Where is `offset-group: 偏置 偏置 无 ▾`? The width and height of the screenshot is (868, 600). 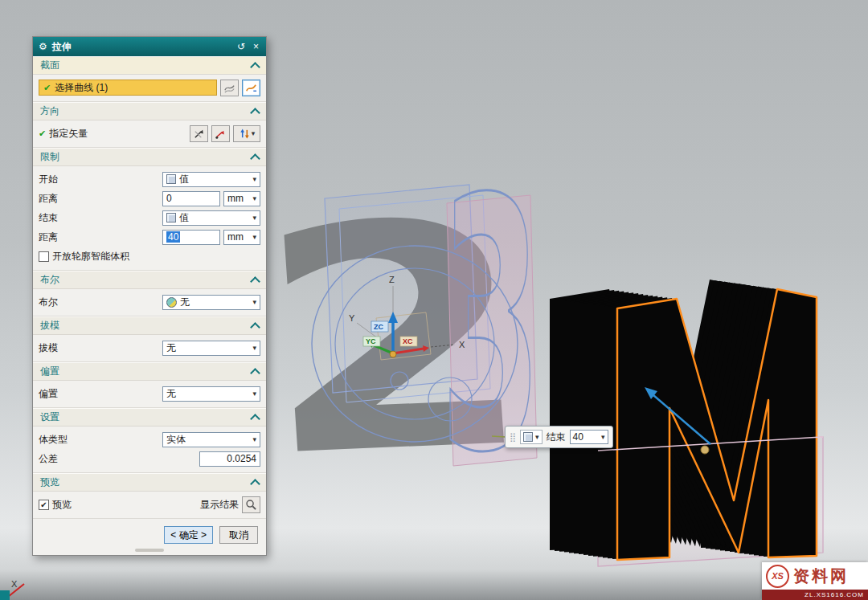 offset-group: 偏置 偏置 无 ▾ is located at coordinates (149, 386).